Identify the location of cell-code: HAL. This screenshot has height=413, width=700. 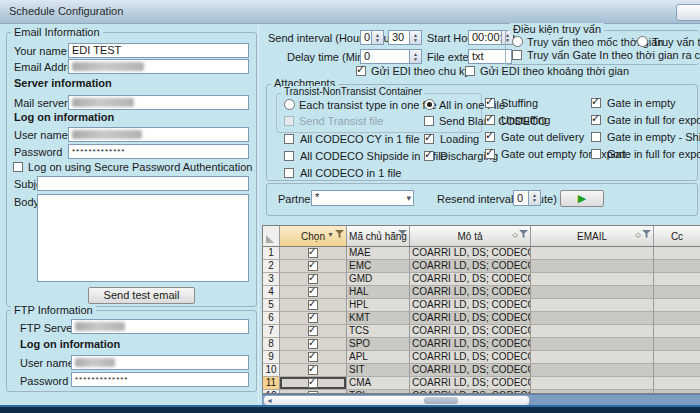
(378, 292).